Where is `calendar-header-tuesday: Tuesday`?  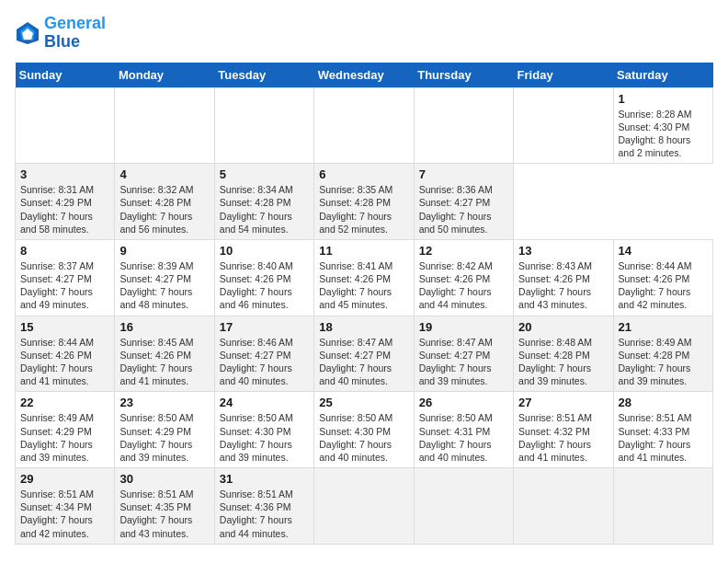 calendar-header-tuesday: Tuesday is located at coordinates (264, 75).